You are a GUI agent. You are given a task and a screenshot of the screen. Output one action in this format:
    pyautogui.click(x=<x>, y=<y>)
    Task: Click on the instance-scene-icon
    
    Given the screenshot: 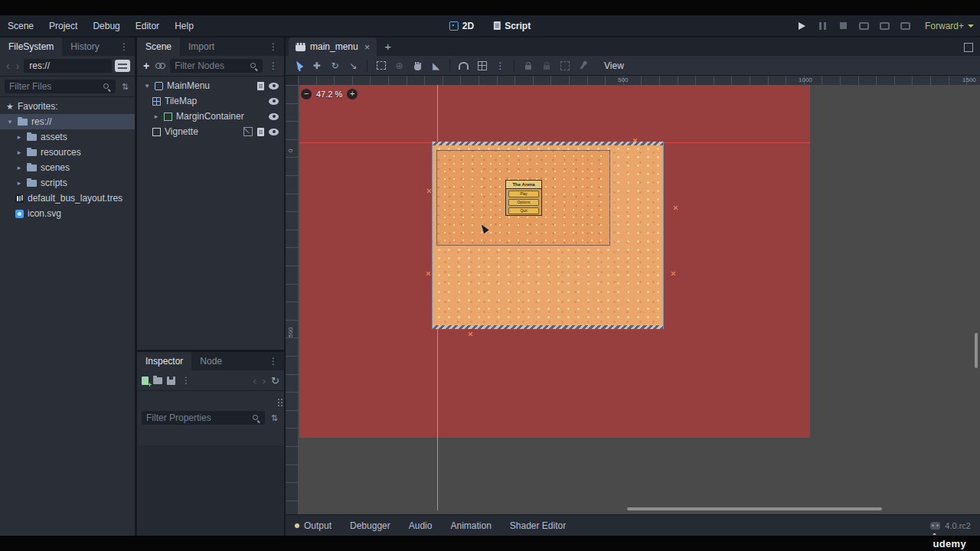 What is the action you would take?
    pyautogui.click(x=161, y=66)
    